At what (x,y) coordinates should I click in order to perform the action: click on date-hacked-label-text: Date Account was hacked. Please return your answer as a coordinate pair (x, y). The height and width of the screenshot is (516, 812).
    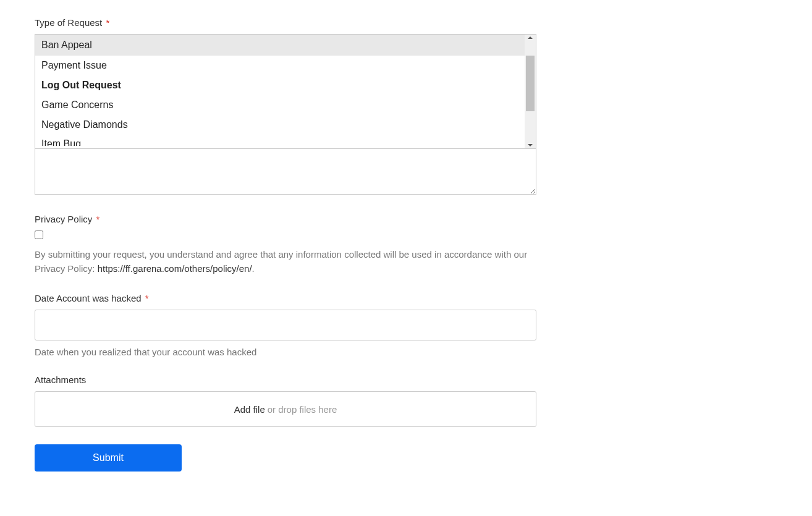
    Looking at the image, I should click on (88, 298).